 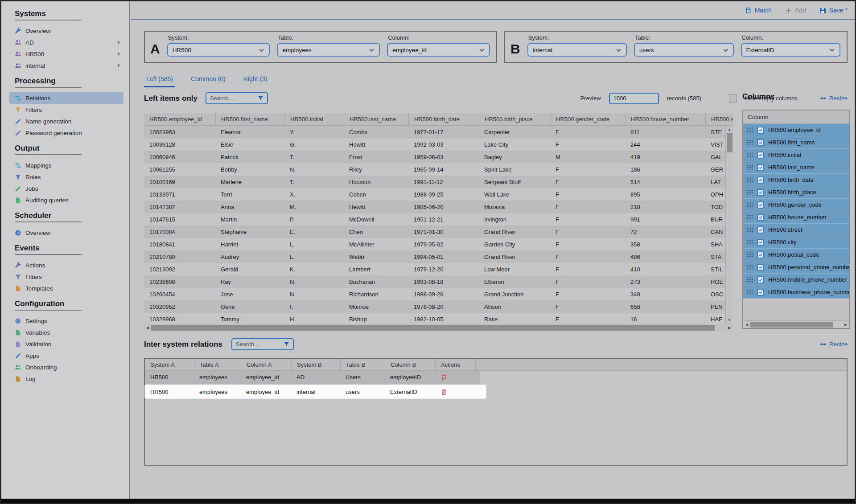 What do you see at coordinates (796, 324) in the screenshot?
I see `columns-horizontal-scrollbar: ◀ ▶` at bounding box center [796, 324].